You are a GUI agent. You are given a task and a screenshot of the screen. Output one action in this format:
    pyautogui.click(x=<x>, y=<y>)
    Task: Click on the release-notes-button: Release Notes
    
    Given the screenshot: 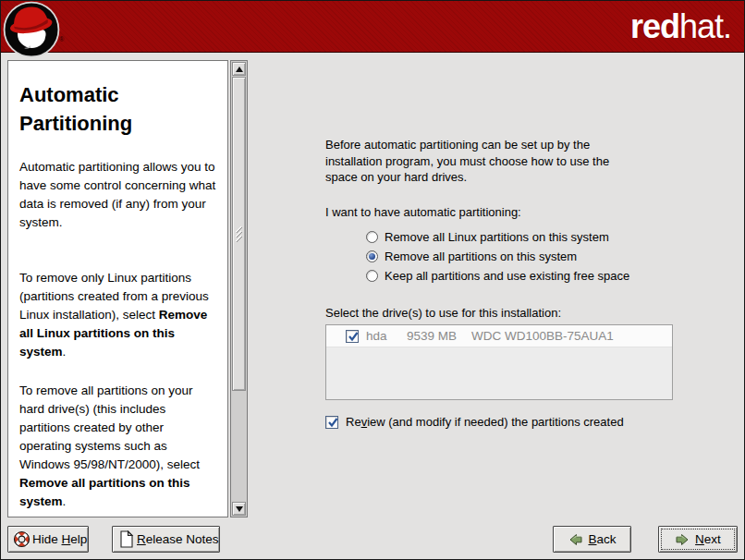 What is the action you would take?
    pyautogui.click(x=166, y=540)
    